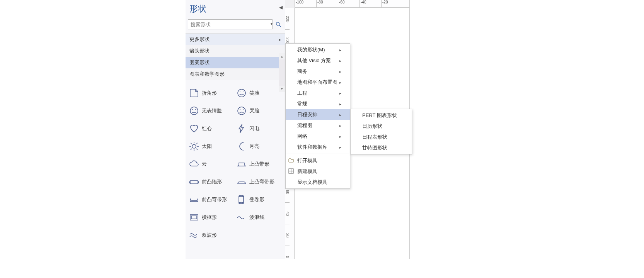 The image size is (644, 278). I want to click on menu-item: 日程安排▸, so click(318, 115).